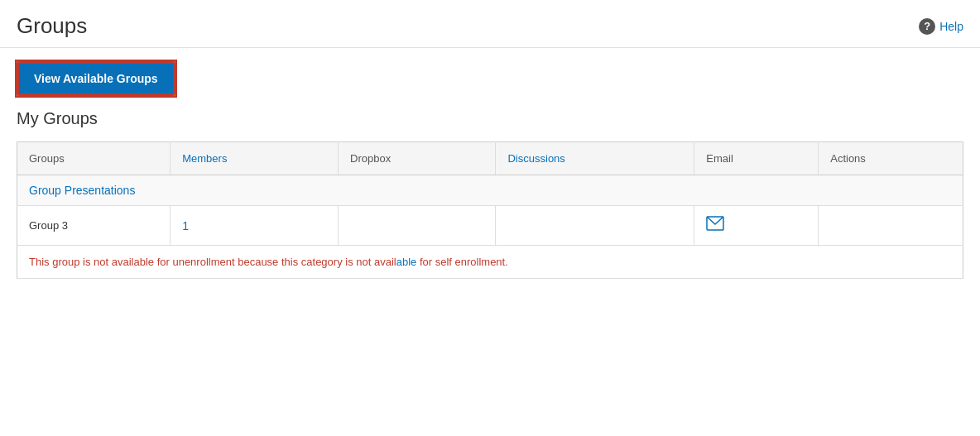 This screenshot has height=436, width=980. Describe the element at coordinates (94, 159) in the screenshot. I see `col-header-groups: Groups` at that location.